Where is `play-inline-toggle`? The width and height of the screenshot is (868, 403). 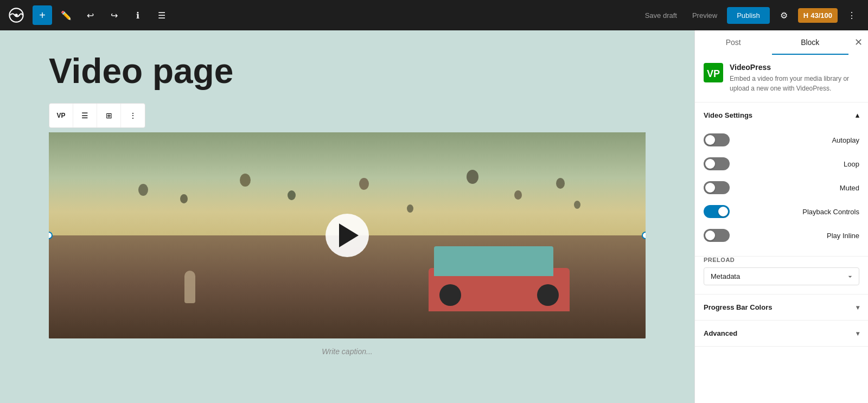 play-inline-toggle is located at coordinates (717, 235).